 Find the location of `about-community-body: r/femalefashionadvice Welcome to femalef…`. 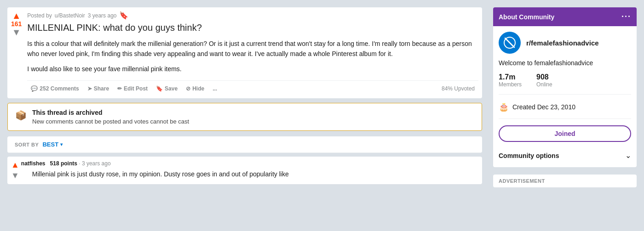

about-community-body: r/femalefashionadvice Welcome to femalef… is located at coordinates (565, 96).